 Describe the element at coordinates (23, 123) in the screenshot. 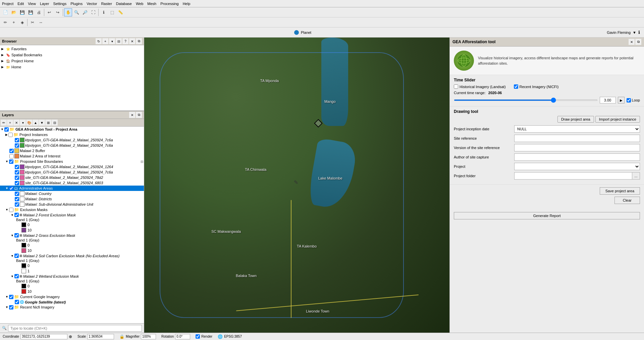

I see `layers-filter-btn: ▾` at that location.